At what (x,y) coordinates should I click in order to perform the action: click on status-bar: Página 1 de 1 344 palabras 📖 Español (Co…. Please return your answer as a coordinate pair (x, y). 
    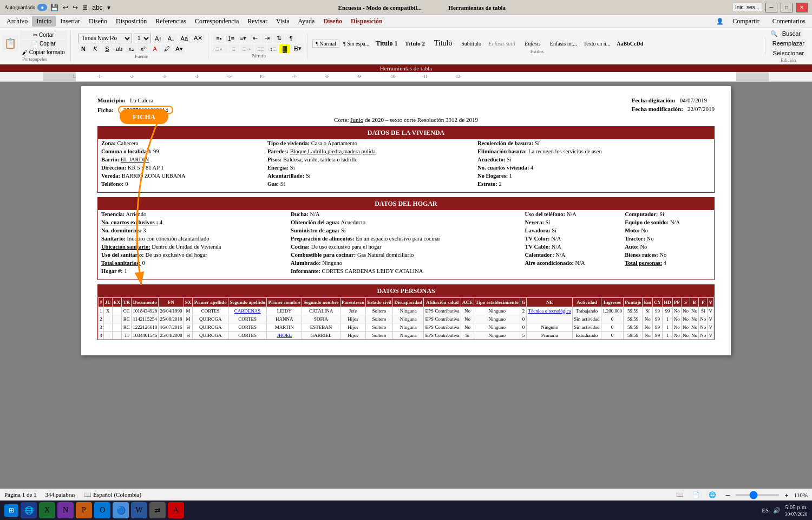
    Looking at the image, I should click on (406, 494).